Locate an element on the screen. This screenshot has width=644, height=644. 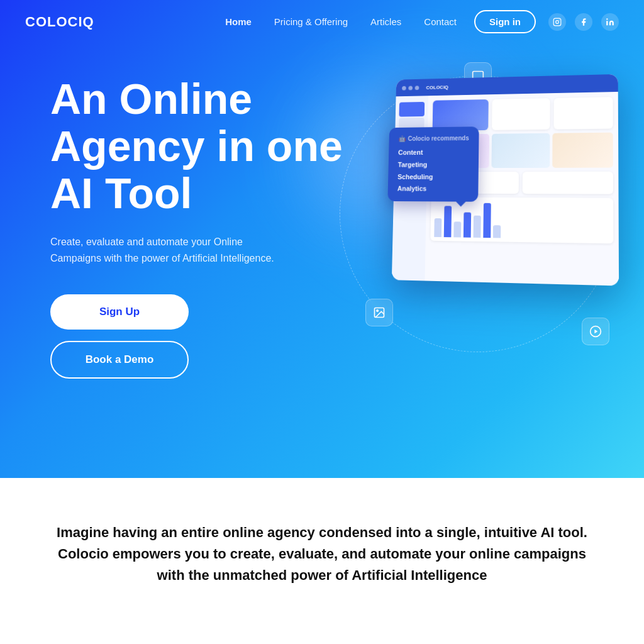
orbit-icon-play is located at coordinates (596, 331).